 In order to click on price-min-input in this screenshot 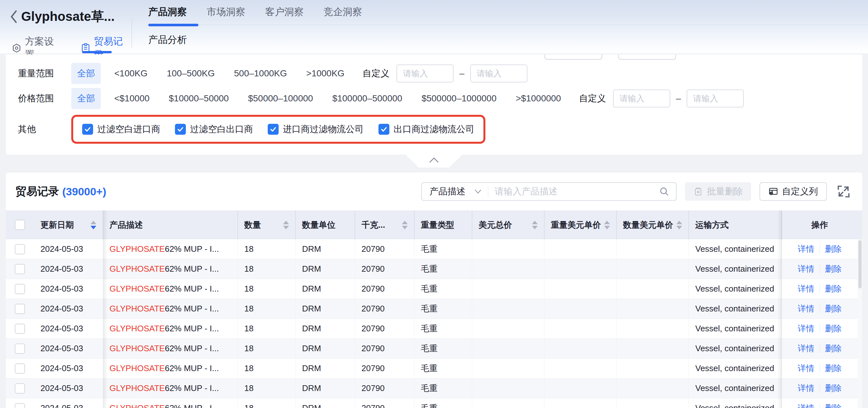, I will do `click(642, 98)`.